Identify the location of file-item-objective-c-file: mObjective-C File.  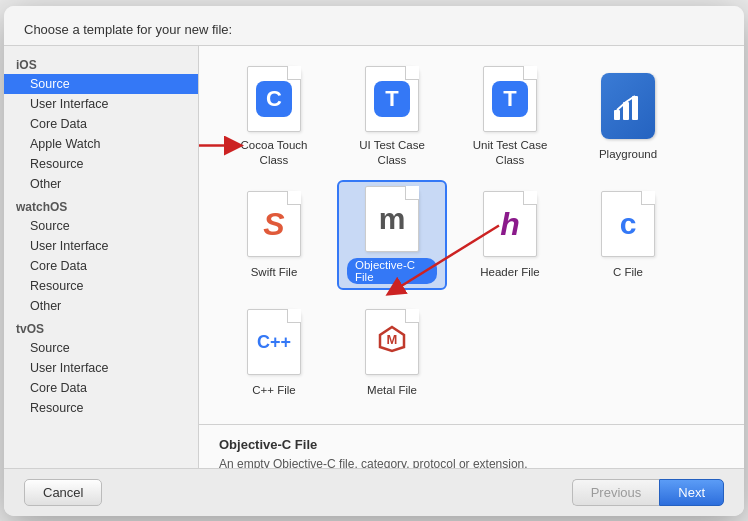
(392, 235).